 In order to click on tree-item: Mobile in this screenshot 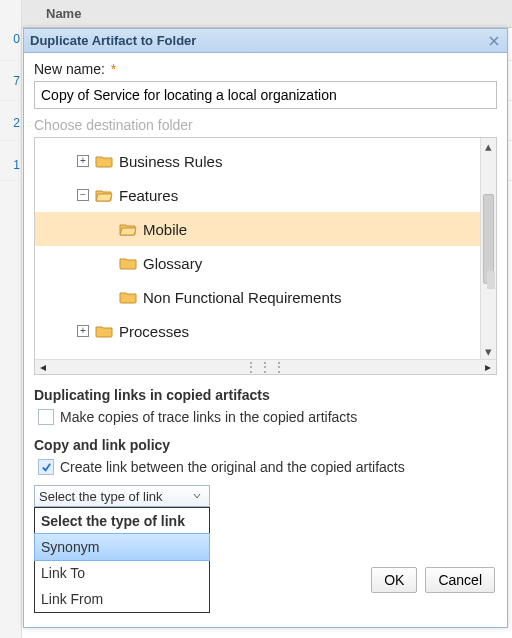, I will do `click(258, 229)`.